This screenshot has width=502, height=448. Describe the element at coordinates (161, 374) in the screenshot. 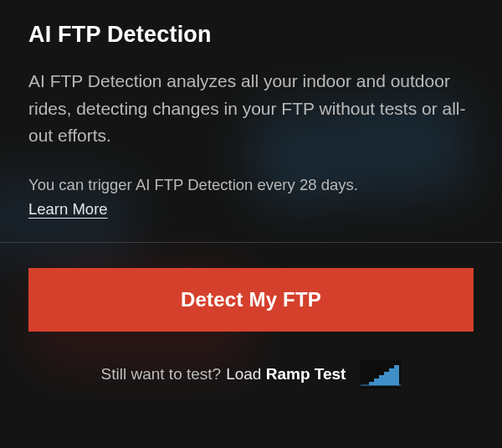

I see `secondary-prompt: Still want to test?` at that location.